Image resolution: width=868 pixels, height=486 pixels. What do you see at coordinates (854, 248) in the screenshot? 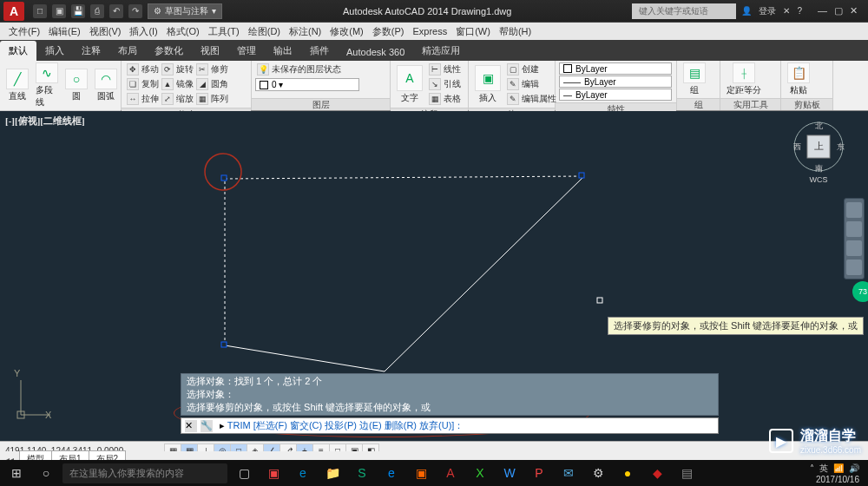
I see `nav-zoom-icon` at bounding box center [854, 248].